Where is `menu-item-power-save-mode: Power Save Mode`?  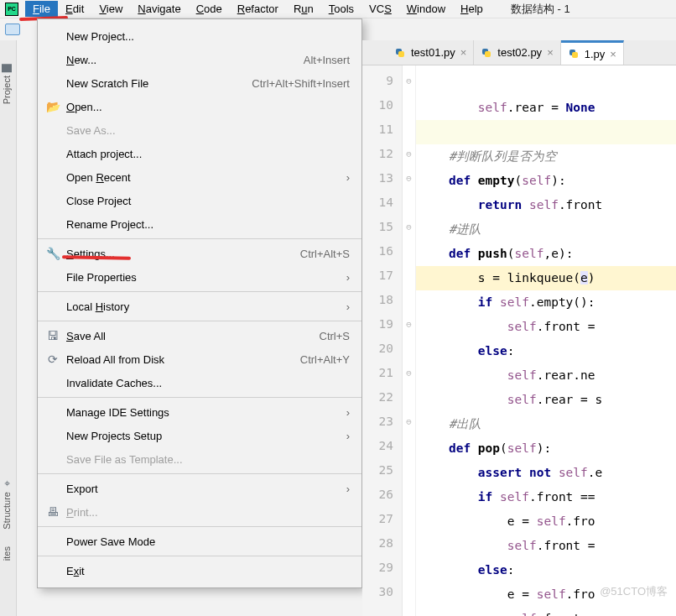 menu-item-power-save-mode: Power Save Mode is located at coordinates (200, 541).